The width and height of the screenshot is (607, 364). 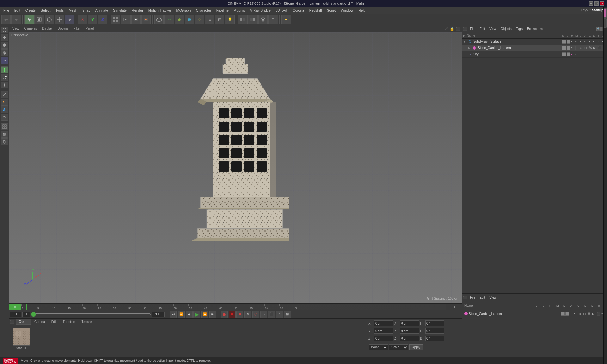 I want to click on key-button6: ⊞, so click(x=287, y=314).